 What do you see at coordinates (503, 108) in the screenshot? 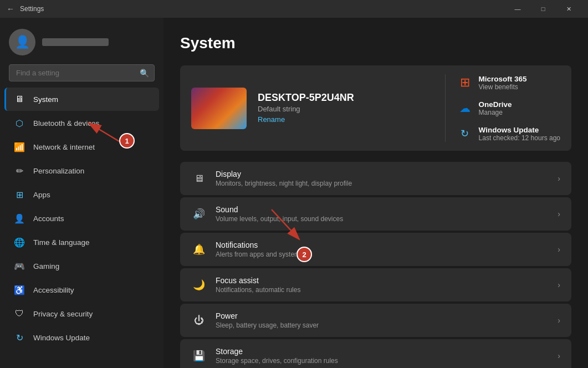
I see `device-actions: ⊞ Microsoft 365 View benefits ☁ OneDrive…` at bounding box center [503, 108].